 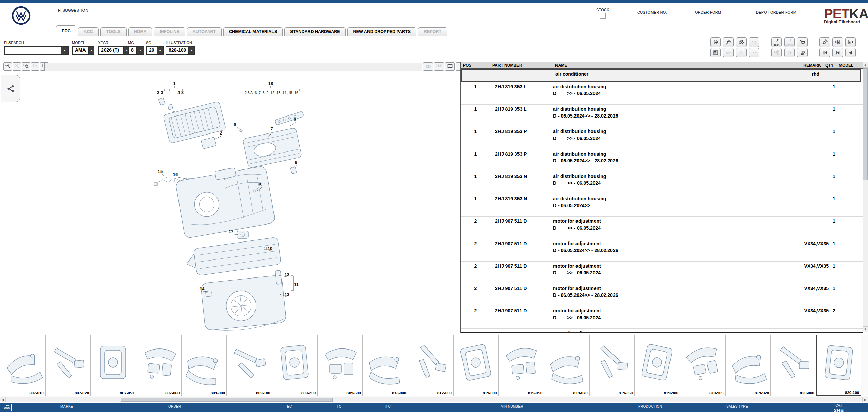 I want to click on diagram-callout: 5, so click(x=260, y=185).